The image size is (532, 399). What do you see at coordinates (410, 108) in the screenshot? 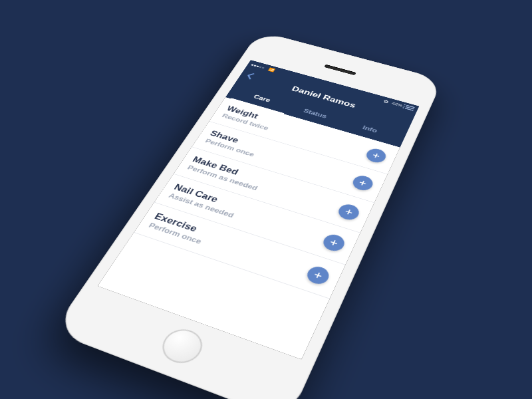
I see `list-icon` at bounding box center [410, 108].